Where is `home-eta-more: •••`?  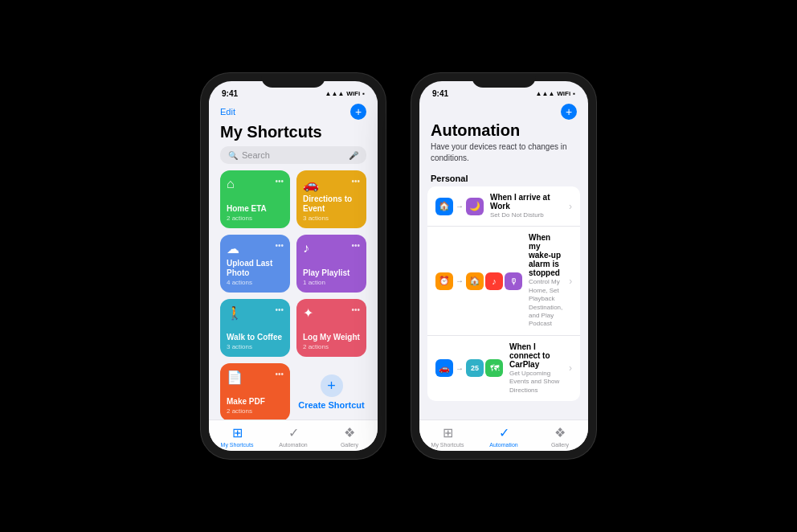
home-eta-more: ••• is located at coordinates (280, 182).